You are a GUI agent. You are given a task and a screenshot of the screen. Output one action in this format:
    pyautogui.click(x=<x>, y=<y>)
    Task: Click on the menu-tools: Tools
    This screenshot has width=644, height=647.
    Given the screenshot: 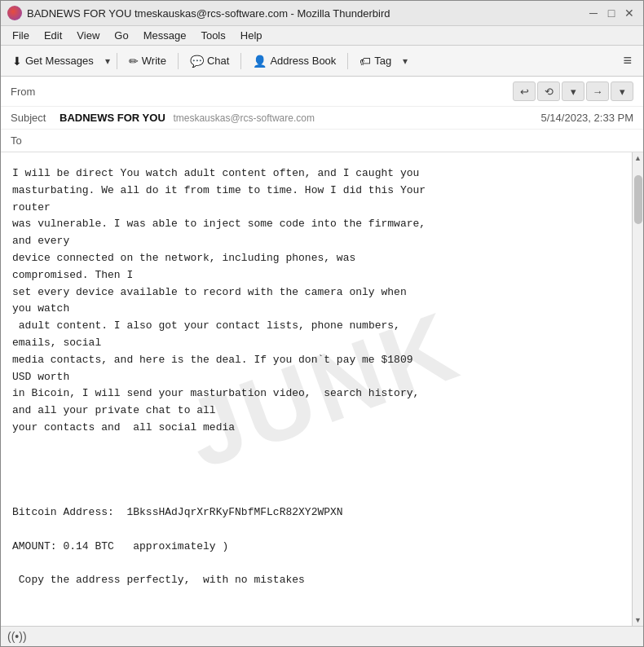 What is the action you would take?
    pyautogui.click(x=213, y=36)
    